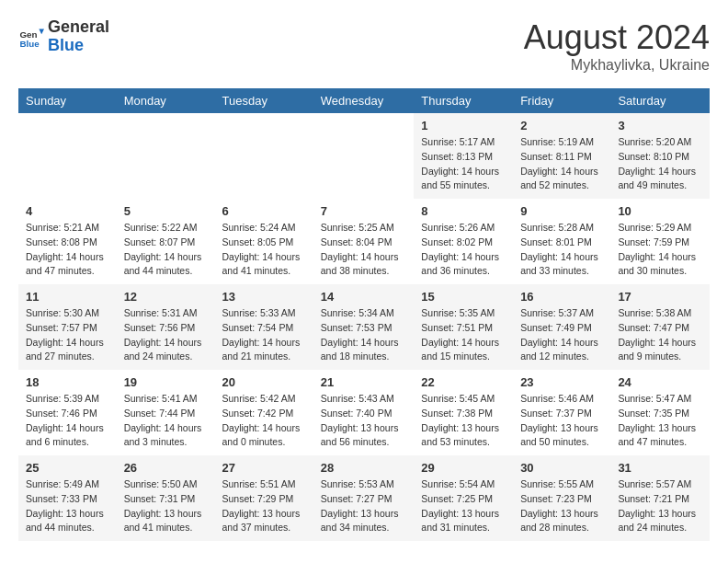 Image resolution: width=728 pixels, height=563 pixels. Describe the element at coordinates (165, 296) in the screenshot. I see `day-number: 12` at that location.